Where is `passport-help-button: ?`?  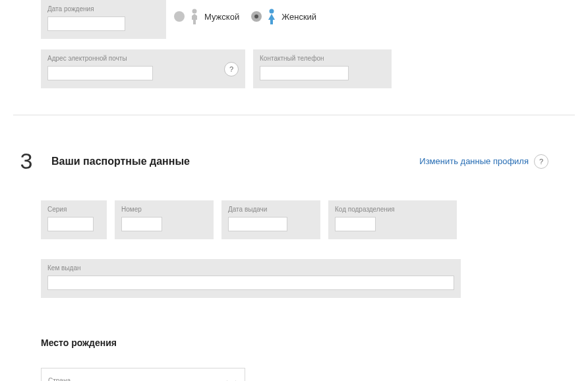 passport-help-button: ? is located at coordinates (541, 161).